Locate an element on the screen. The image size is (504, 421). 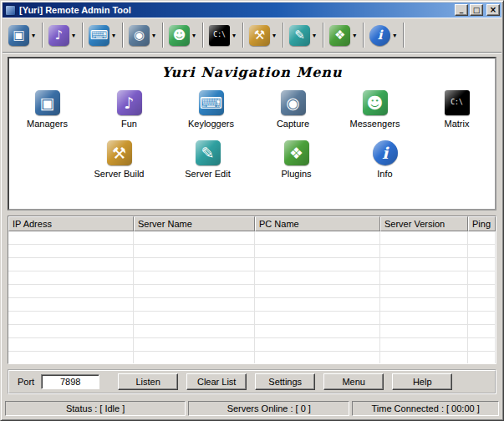
nav-item-keyloggers: ⌨Keyloggers is located at coordinates (211, 109).